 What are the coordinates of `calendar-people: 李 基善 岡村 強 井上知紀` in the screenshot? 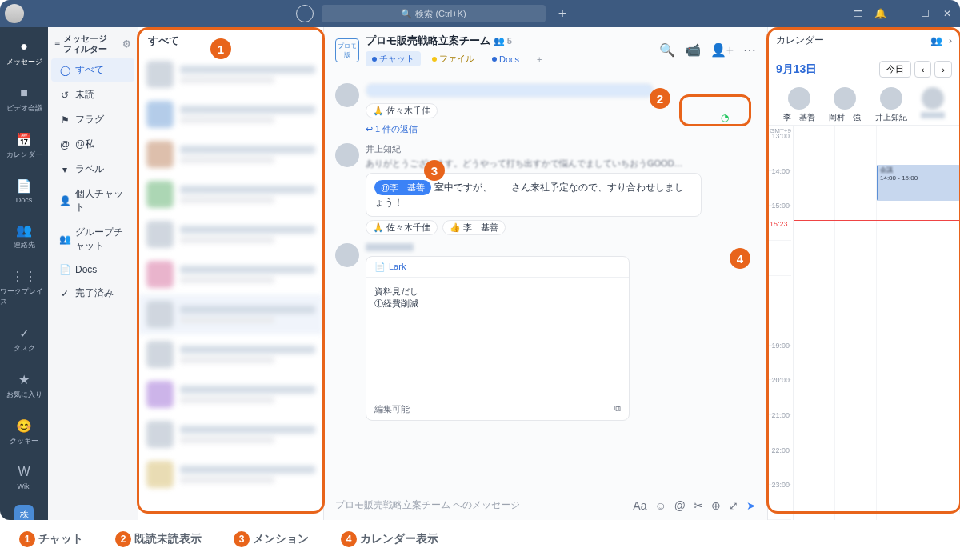 It's located at (864, 105).